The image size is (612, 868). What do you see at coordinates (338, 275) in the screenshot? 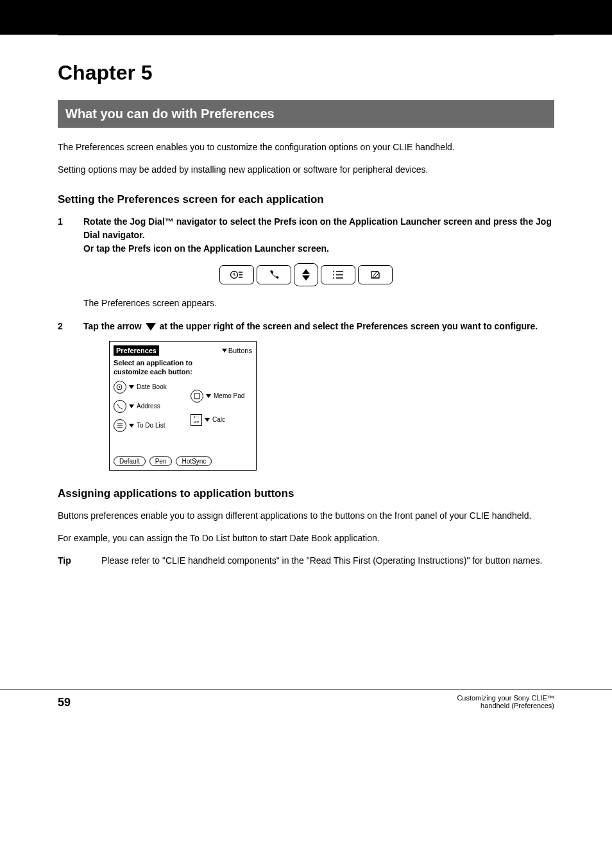
I see `hw-list-button` at bounding box center [338, 275].